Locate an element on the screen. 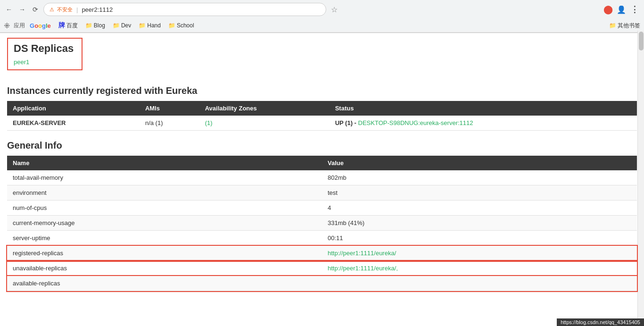 The width and height of the screenshot is (644, 326). info-row-value: 331mb (41%) is located at coordinates (479, 223).